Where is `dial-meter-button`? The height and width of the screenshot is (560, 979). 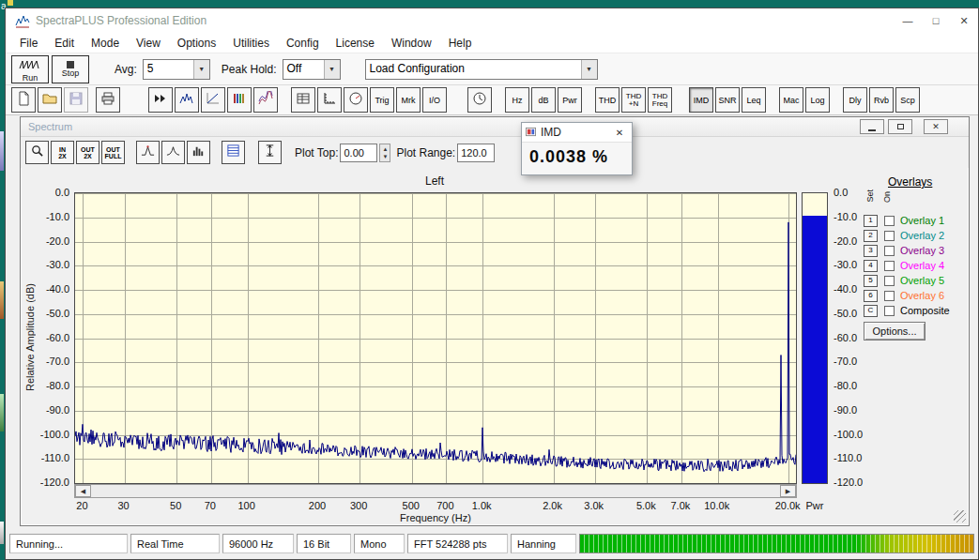 dial-meter-button is located at coordinates (356, 99).